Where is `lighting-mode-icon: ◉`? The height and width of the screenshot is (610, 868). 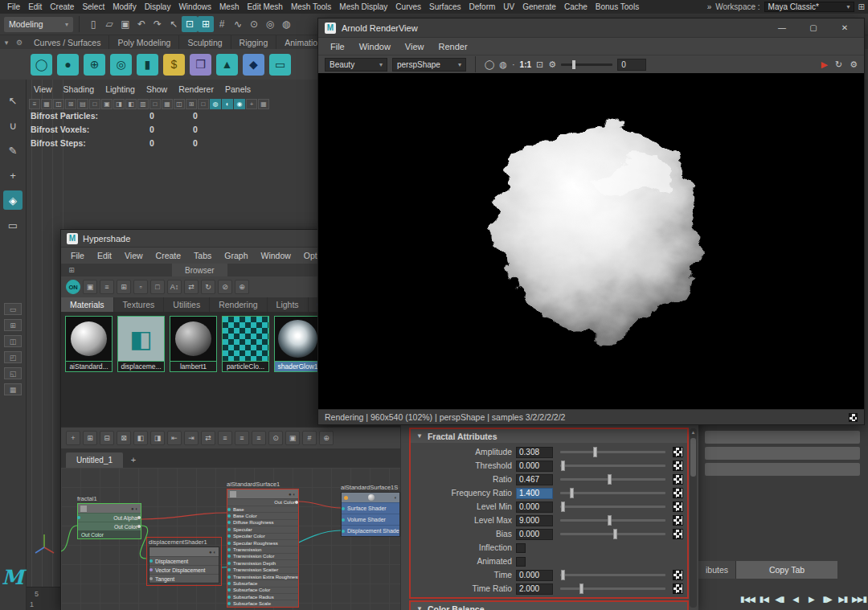
lighting-mode-icon: ◉ is located at coordinates (240, 104).